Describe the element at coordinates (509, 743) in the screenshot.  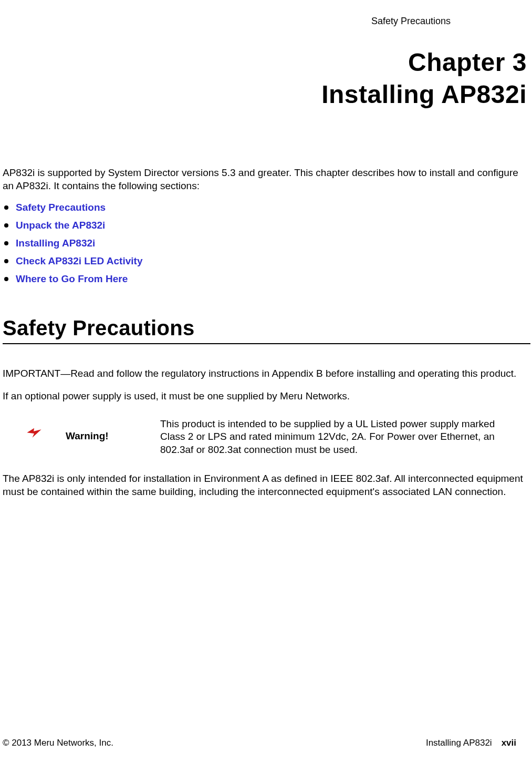
I see `footer-page-number: xvii` at that location.